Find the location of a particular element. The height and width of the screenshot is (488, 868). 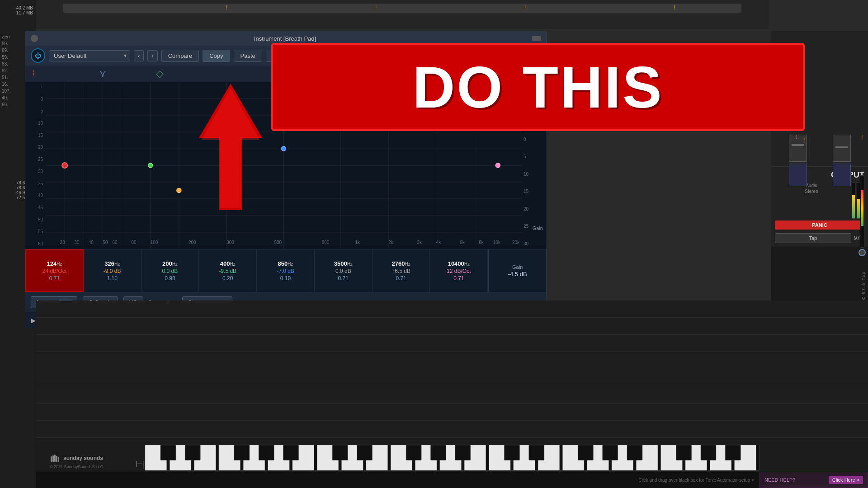

exclamation-3: ! is located at coordinates (525, 8).